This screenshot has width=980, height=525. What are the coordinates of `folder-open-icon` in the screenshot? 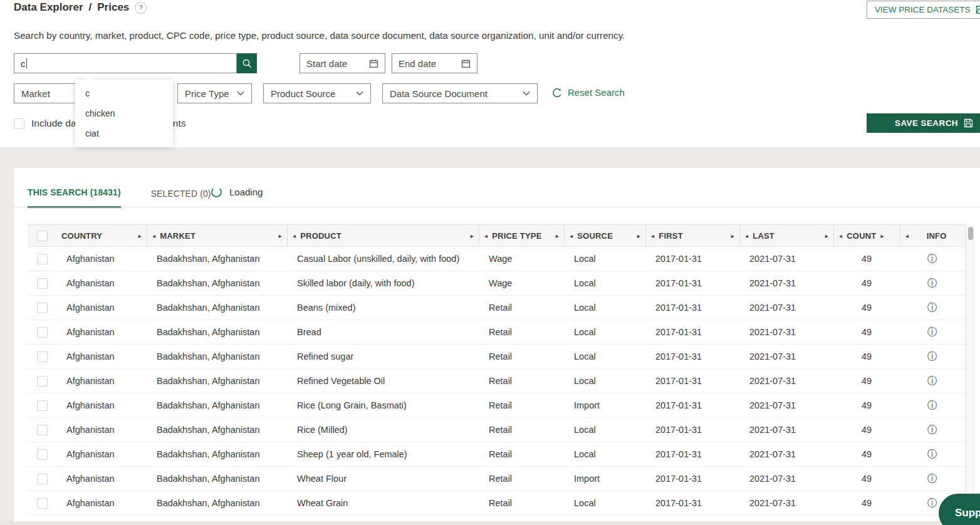 It's located at (977, 10).